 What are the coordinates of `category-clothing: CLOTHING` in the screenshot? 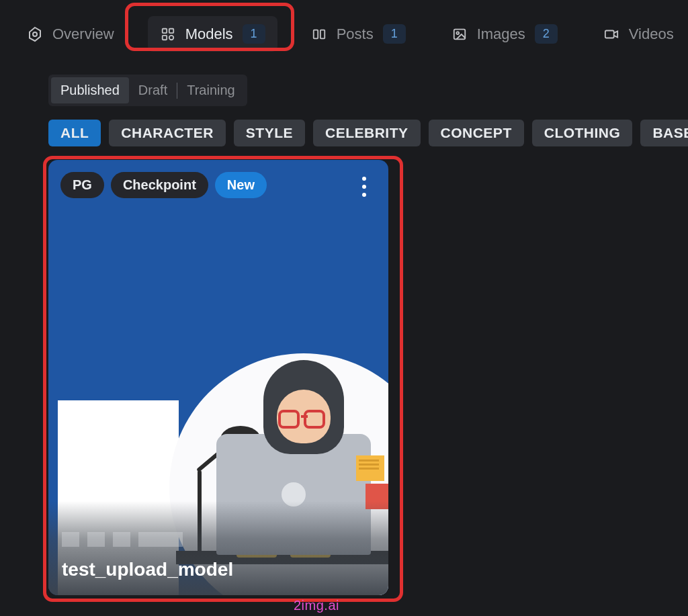 It's located at (583, 133).